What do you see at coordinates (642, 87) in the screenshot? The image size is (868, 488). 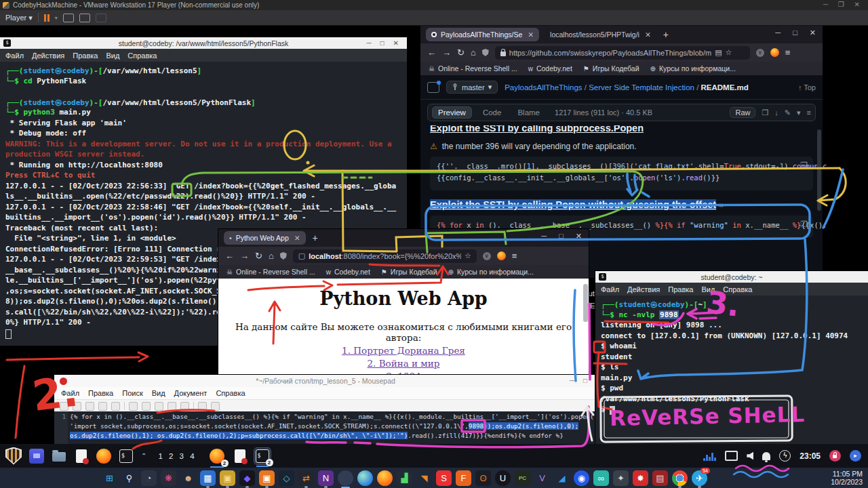 I see `breadcrumb-folder: Server Side Template Injection` at bounding box center [642, 87].